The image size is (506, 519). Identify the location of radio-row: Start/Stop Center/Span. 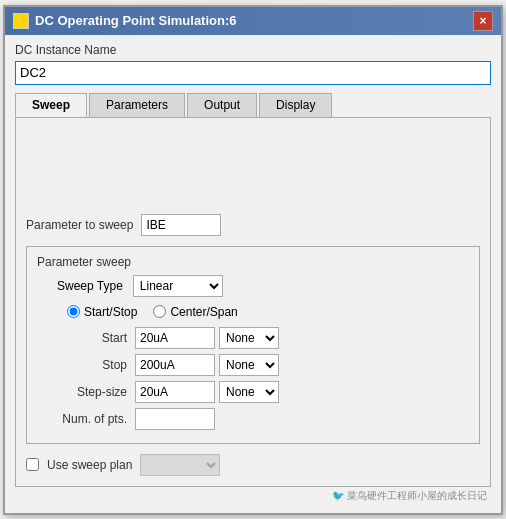
(253, 312).